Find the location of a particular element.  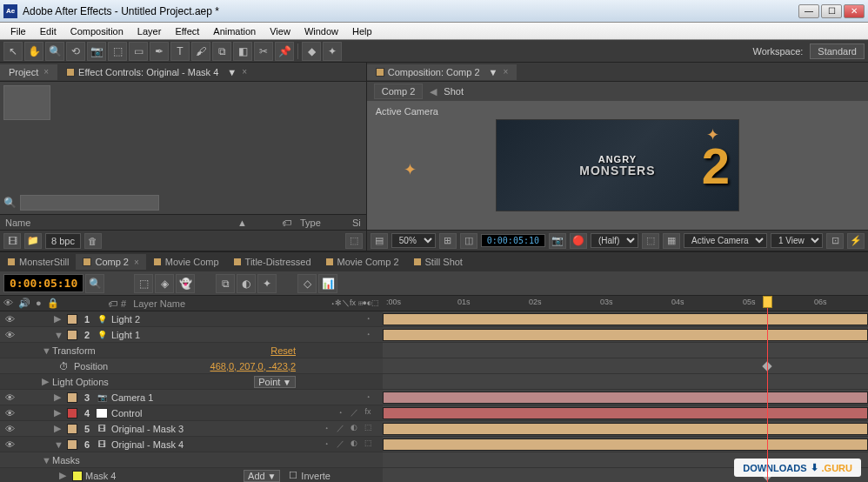

delete-button: 🗑 is located at coordinates (93, 241).